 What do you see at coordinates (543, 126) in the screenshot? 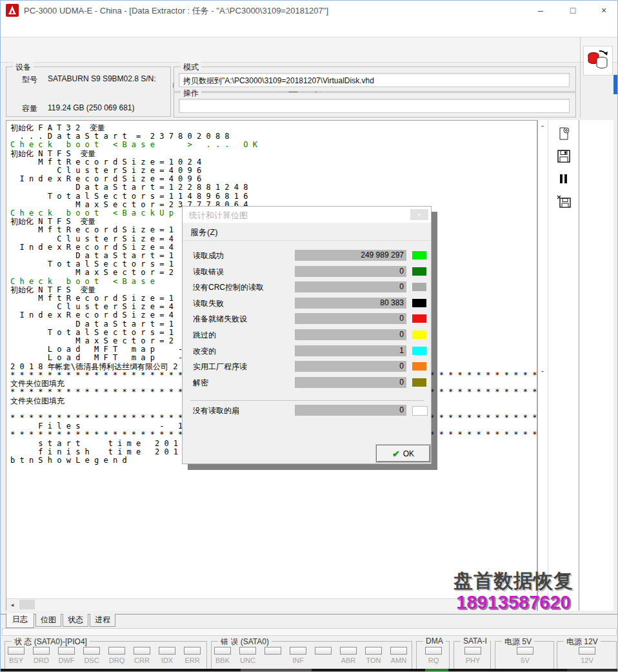
I see `splitter-collapse-top: -` at bounding box center [543, 126].